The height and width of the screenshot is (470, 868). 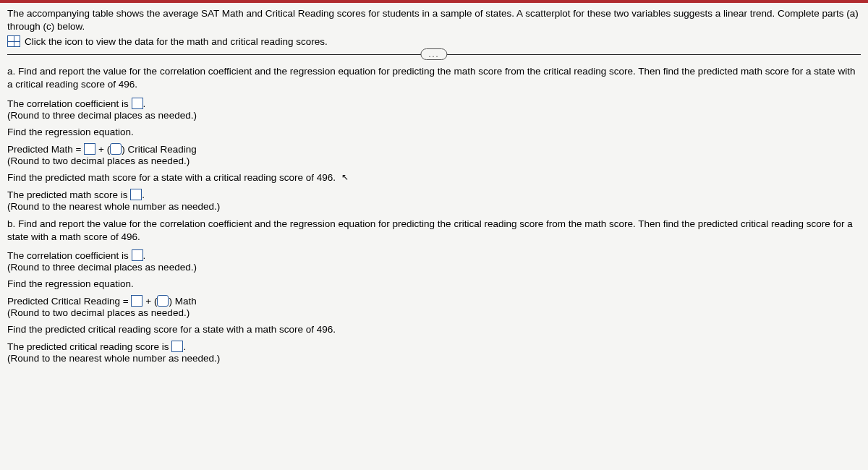 I want to click on pred-a-line: The predicted math score is ., so click(x=434, y=195).